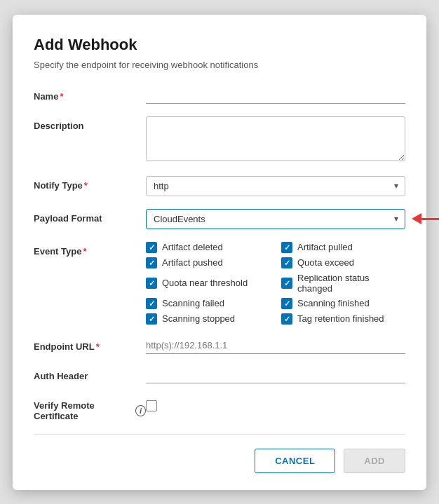  I want to click on notify-type-row: Notify Type* http slack ▾, so click(219, 186).